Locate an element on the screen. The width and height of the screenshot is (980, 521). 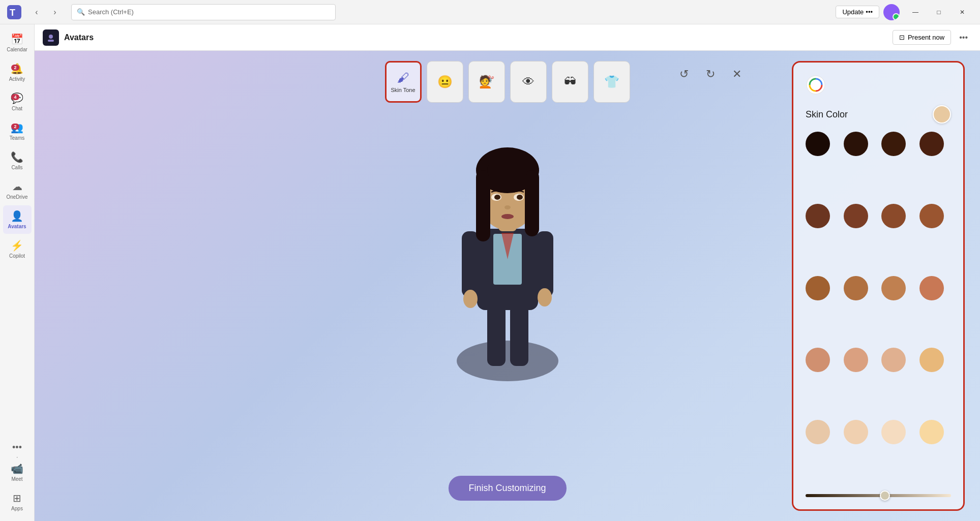
app-title: Avatars is located at coordinates (79, 38).